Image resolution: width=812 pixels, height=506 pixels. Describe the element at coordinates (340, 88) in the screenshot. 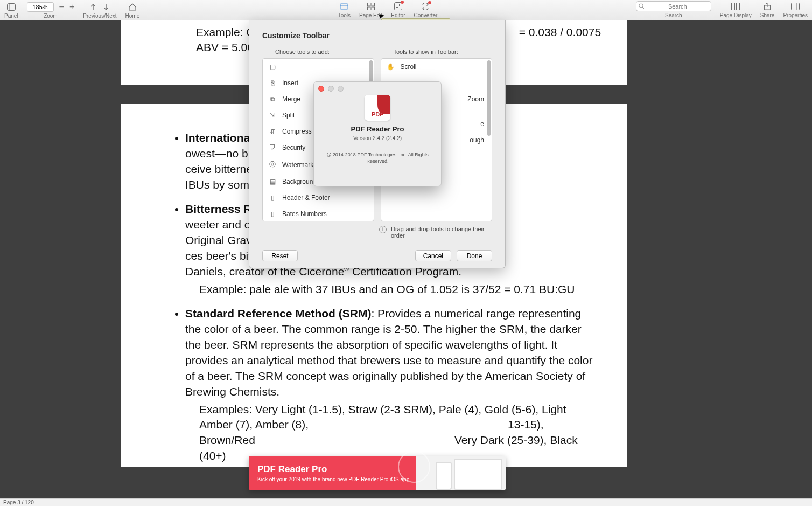

I see `zoom-window-icon` at that location.